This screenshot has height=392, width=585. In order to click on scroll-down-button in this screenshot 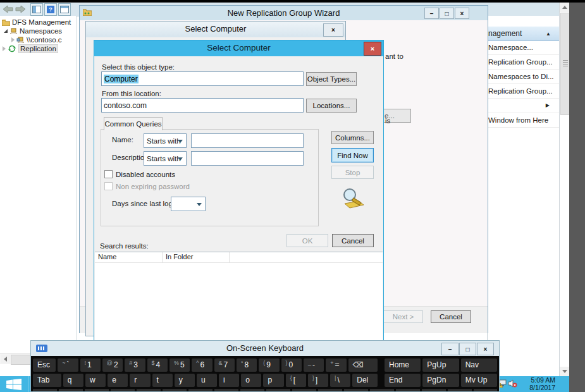, I will do `click(565, 372)`.